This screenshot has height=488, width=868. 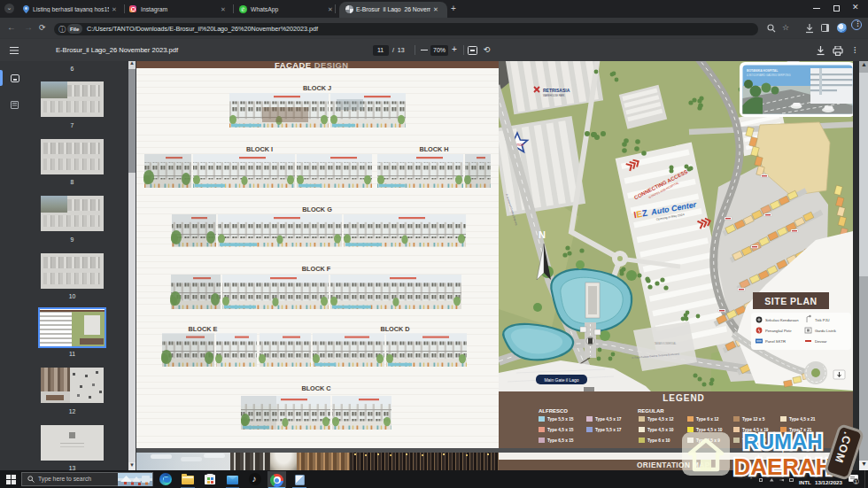 What do you see at coordinates (769, 75) in the screenshot?
I see `svg-text: & BOULEVARD GADING SERPONG` at bounding box center [769, 75].